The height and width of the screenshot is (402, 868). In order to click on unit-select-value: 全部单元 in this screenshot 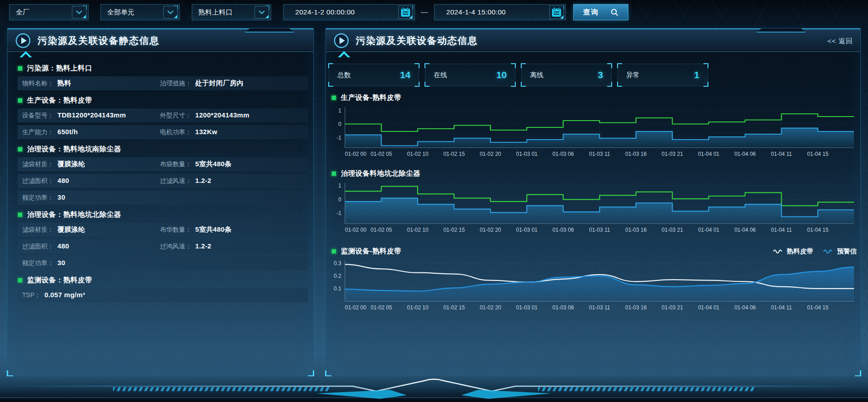, I will do `click(132, 13)`.